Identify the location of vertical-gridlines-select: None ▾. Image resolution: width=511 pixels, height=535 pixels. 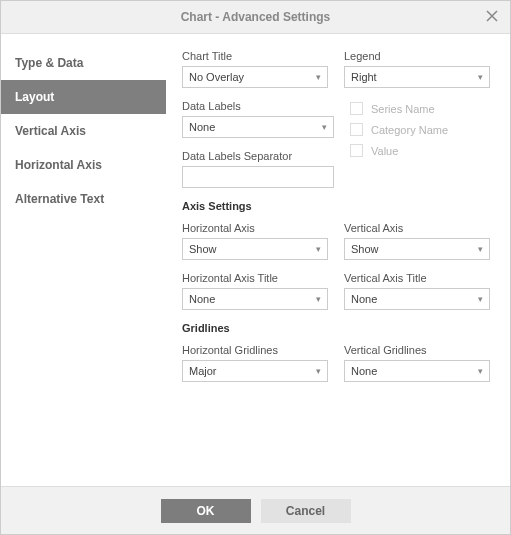
(417, 371).